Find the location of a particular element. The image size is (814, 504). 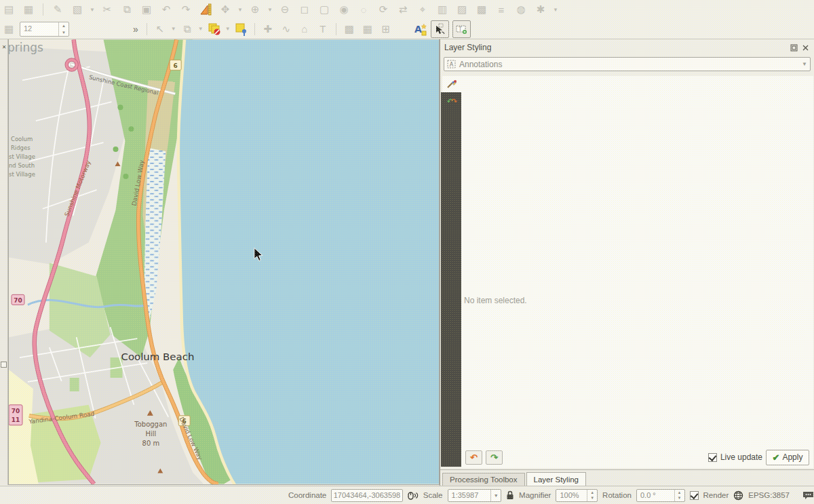

copy-icon: ⧉ is located at coordinates (127, 9).